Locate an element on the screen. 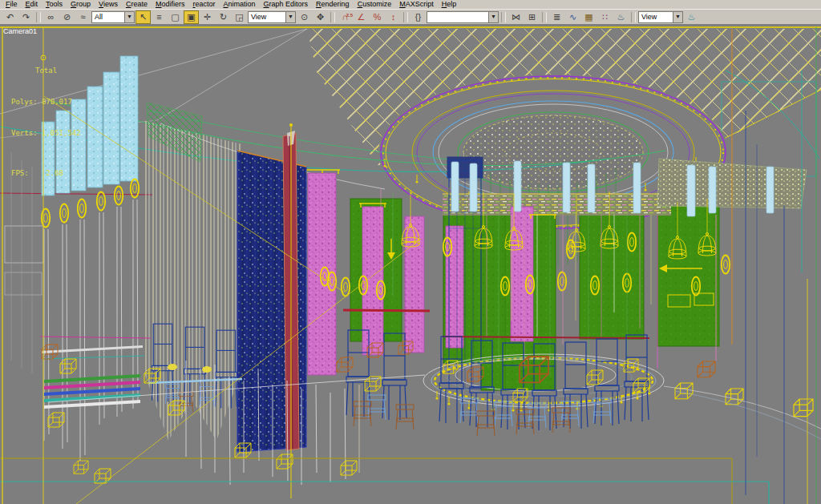  bind-to-space-warp-icon: ≈ is located at coordinates (83, 18).